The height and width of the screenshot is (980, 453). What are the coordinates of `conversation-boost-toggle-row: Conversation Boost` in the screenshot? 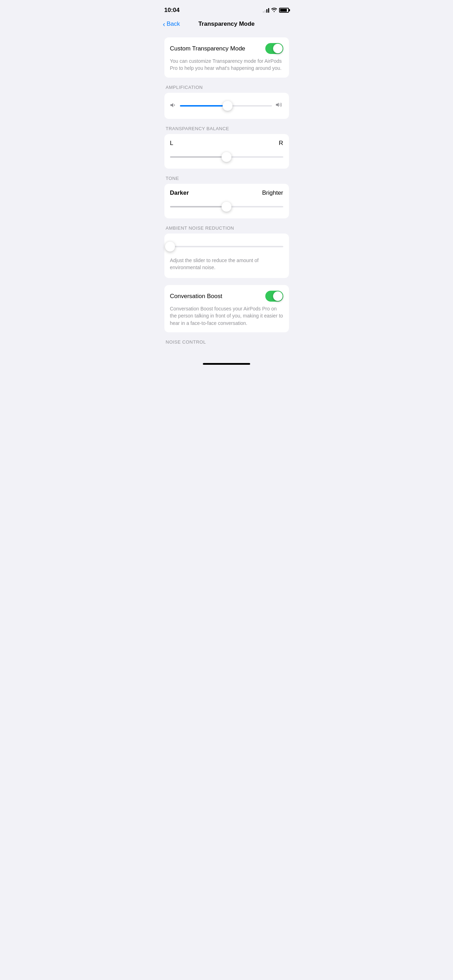 It's located at (227, 296).